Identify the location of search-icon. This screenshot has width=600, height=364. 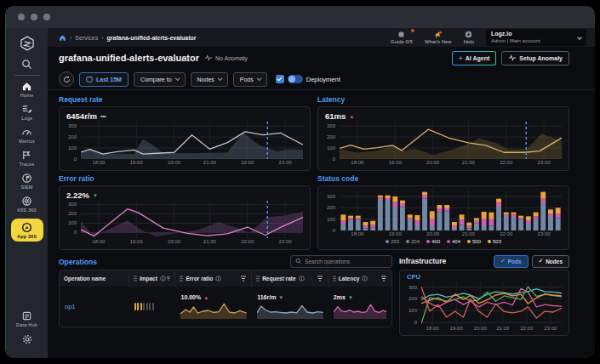
(298, 261).